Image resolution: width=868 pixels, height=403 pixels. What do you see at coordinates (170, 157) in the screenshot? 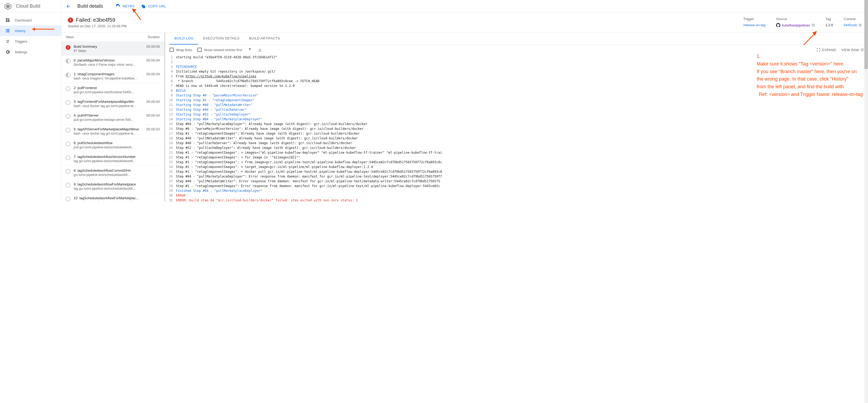
I see `line-number: 22` at bounding box center [170, 157].